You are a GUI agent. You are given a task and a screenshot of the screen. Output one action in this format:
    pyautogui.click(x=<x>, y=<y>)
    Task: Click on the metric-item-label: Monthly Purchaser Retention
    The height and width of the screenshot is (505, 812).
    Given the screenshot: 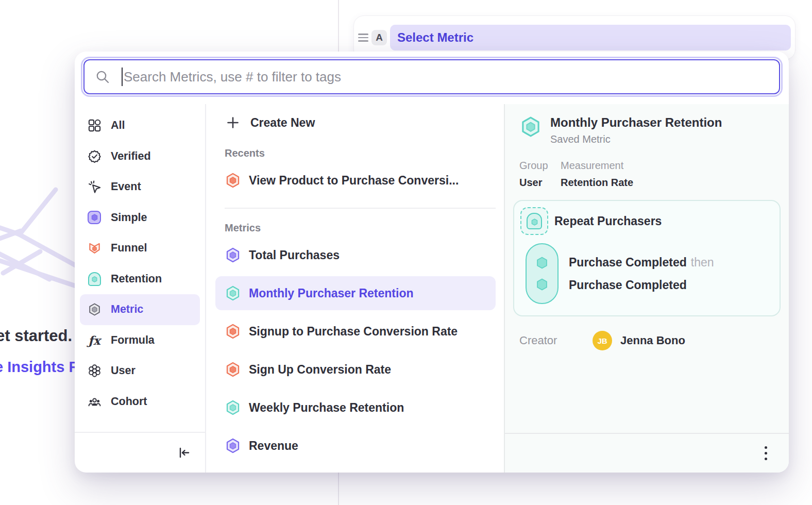 What is the action you would take?
    pyautogui.click(x=331, y=294)
    